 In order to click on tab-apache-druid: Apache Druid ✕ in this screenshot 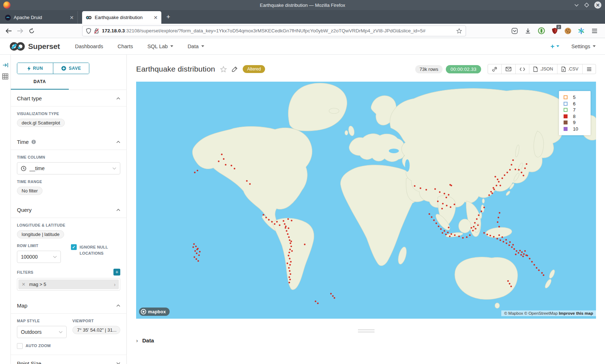, I will do `click(40, 17)`.